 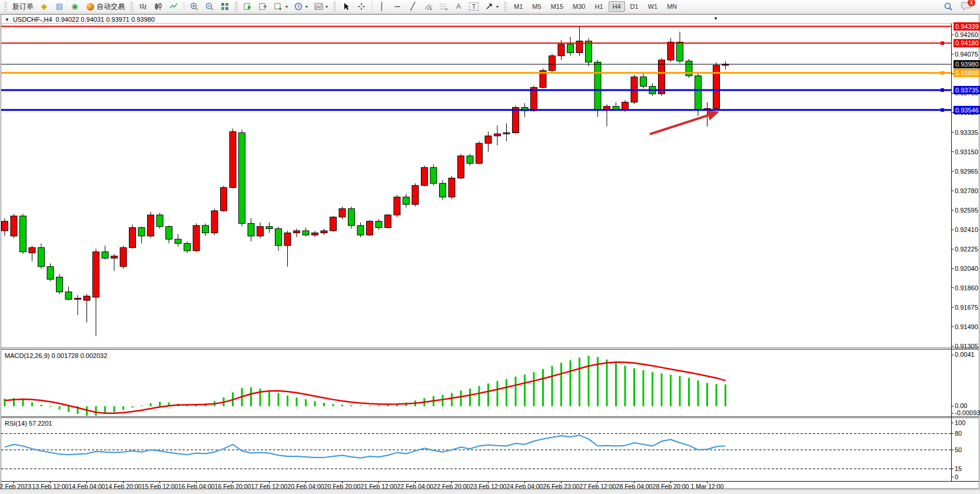 What do you see at coordinates (956, 477) in the screenshot?
I see `rsi-axis-label: 0` at bounding box center [956, 477].